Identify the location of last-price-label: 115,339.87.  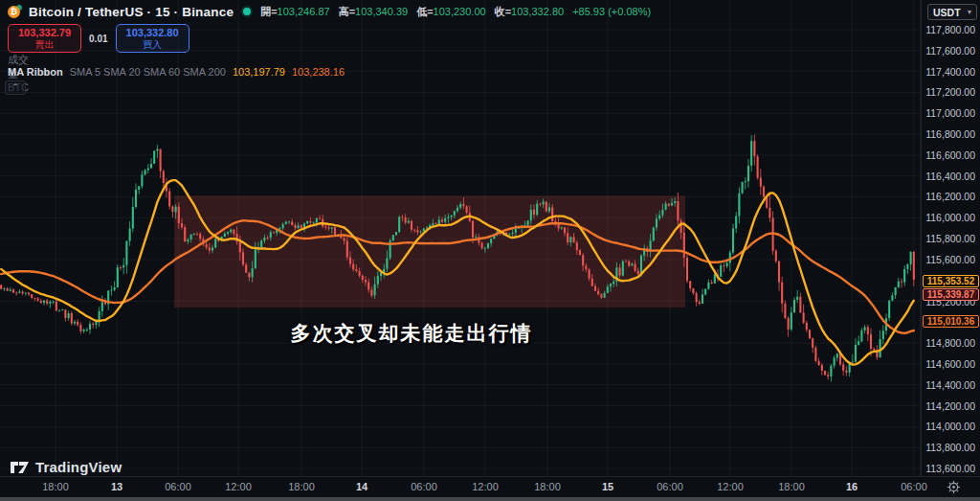
(951, 295).